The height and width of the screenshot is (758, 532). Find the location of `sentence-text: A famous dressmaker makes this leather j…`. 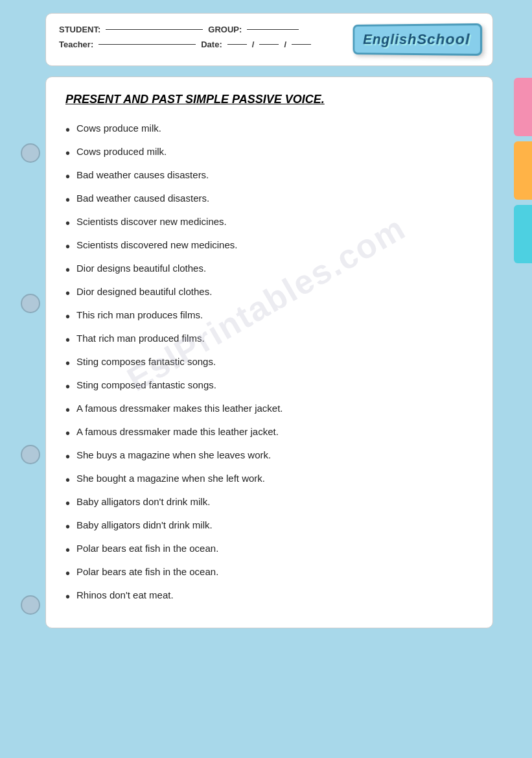

sentence-text: A famous dressmaker makes this leather j… is located at coordinates (179, 409).